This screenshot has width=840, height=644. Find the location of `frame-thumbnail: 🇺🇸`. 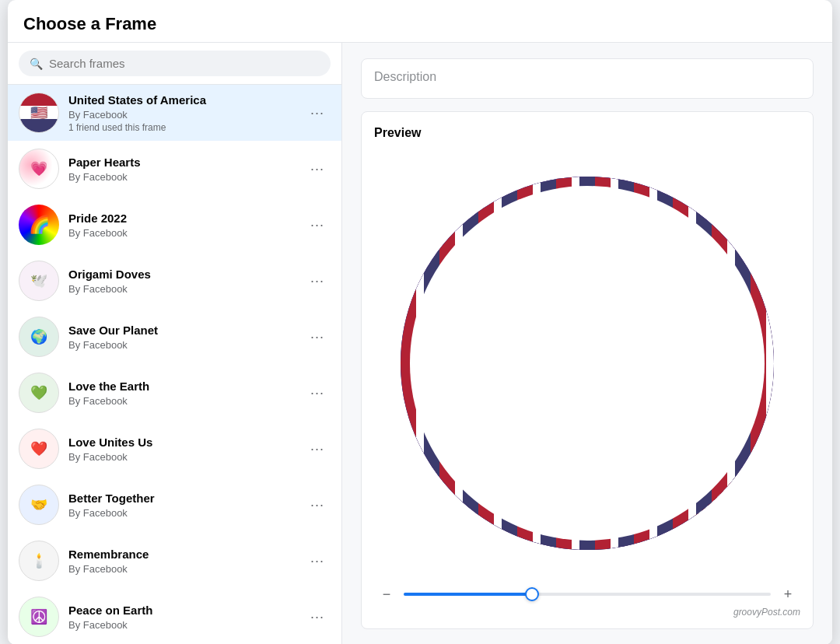

frame-thumbnail: 🇺🇸 is located at coordinates (39, 113).